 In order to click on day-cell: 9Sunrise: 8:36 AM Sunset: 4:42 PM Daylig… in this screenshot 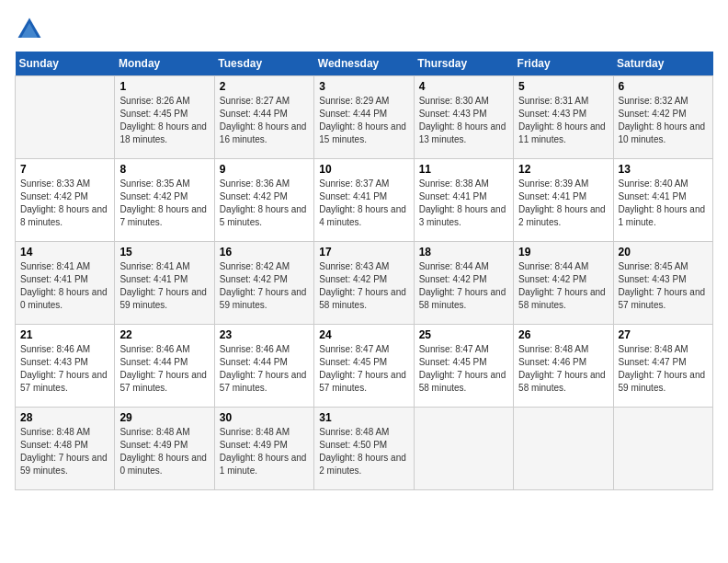, I will do `click(264, 201)`.